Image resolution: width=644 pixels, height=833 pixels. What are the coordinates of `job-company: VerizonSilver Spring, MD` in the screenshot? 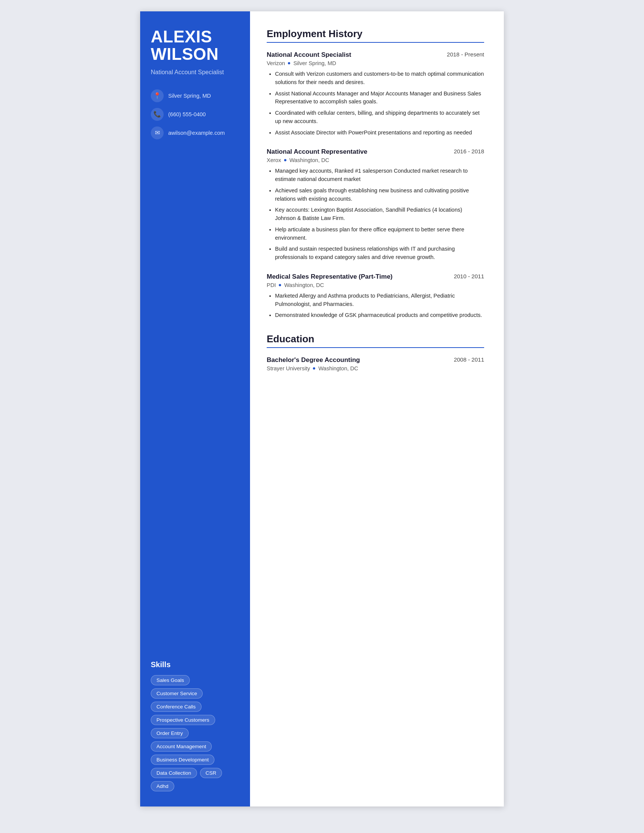 It's located at (375, 63).